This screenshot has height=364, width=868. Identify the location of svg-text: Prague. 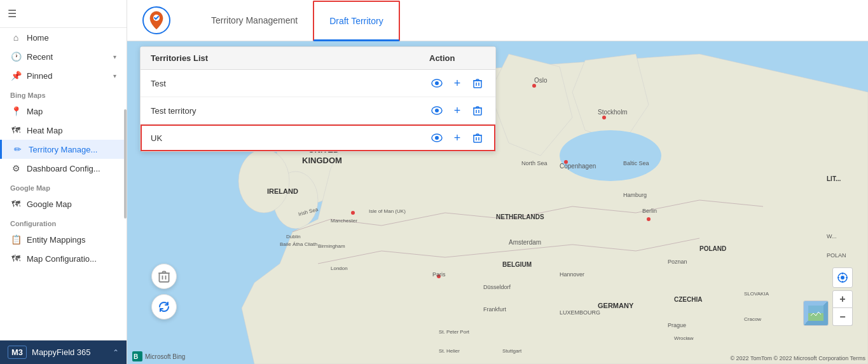
(677, 325).